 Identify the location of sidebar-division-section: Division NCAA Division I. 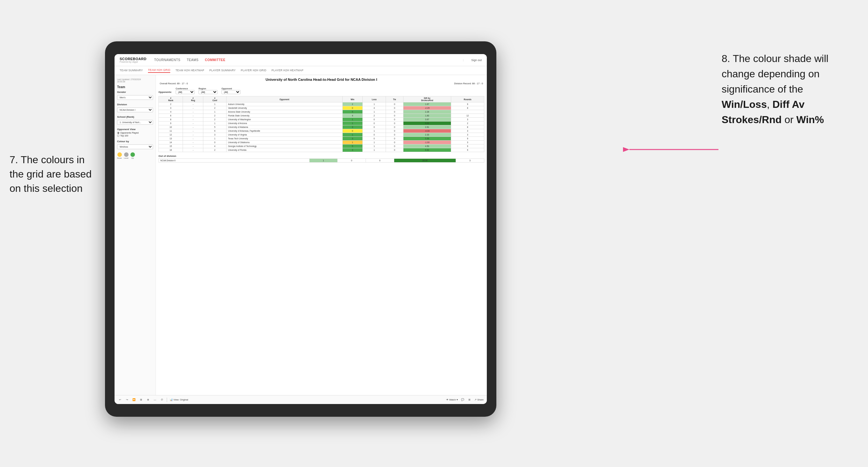
(135, 108).